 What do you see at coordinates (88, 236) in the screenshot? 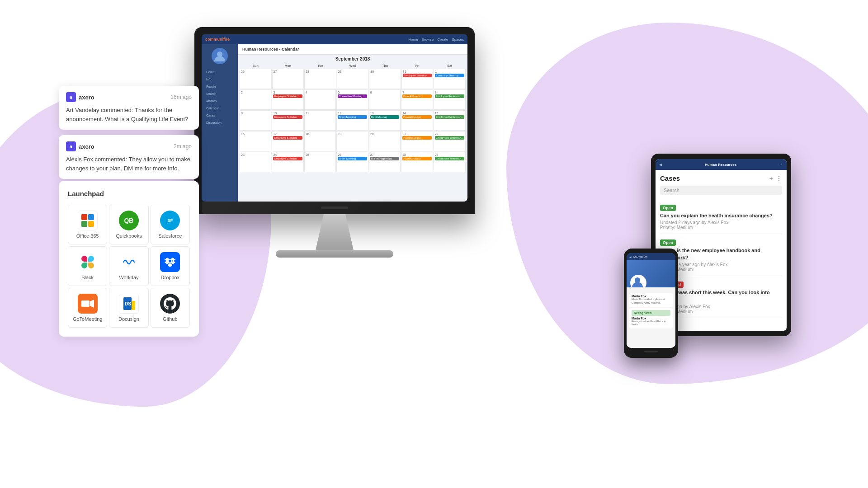
I see `office365-label: Office 365` at bounding box center [88, 236].